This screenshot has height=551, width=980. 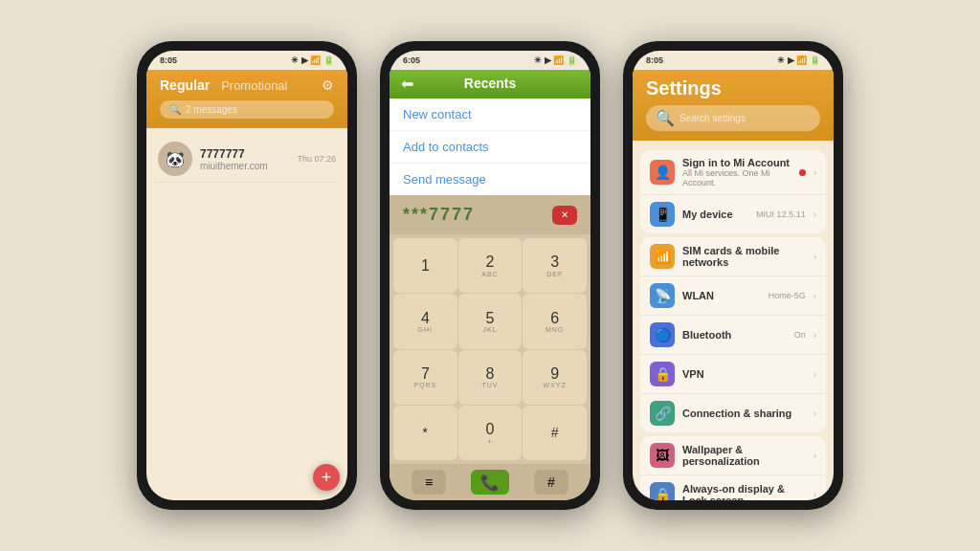 I want to click on back-icon: ⬅, so click(x=408, y=84).